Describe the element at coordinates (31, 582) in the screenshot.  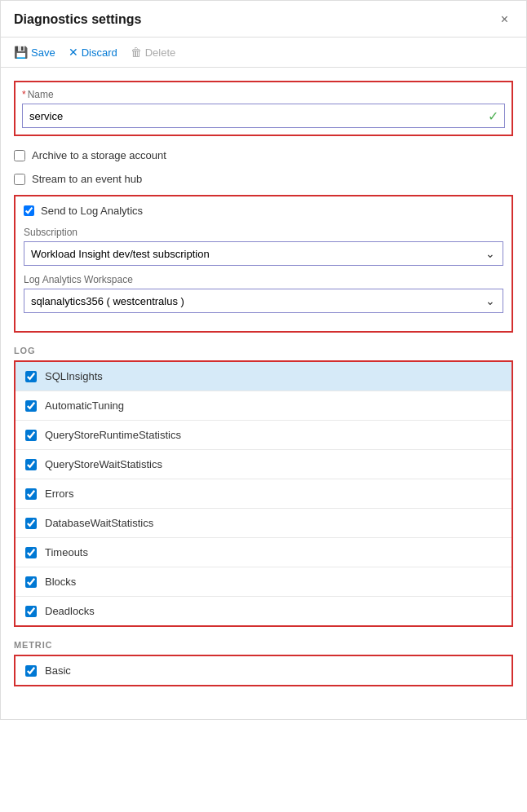
I see `log-item-checkbox-blocks` at that location.